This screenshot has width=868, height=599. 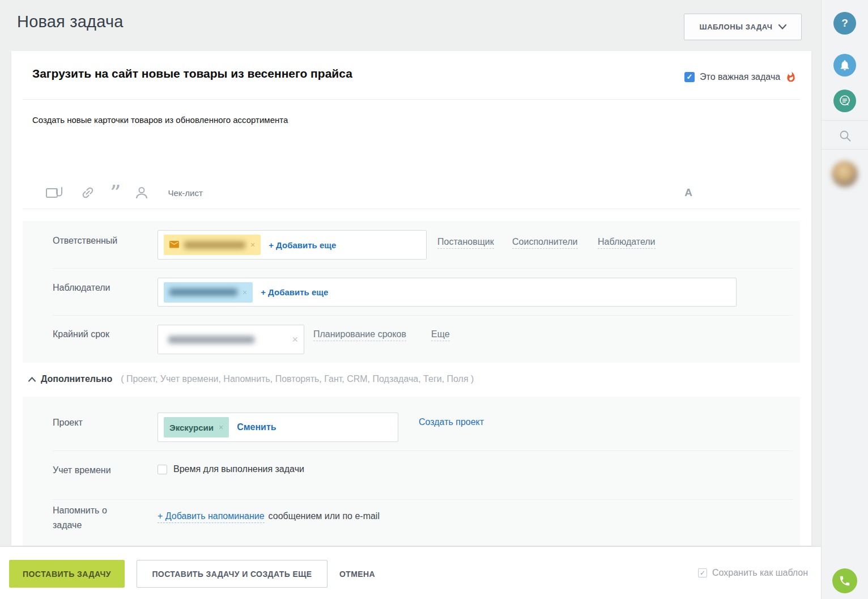 What do you see at coordinates (256, 427) in the screenshot?
I see `project-change-link: Сменить` at bounding box center [256, 427].